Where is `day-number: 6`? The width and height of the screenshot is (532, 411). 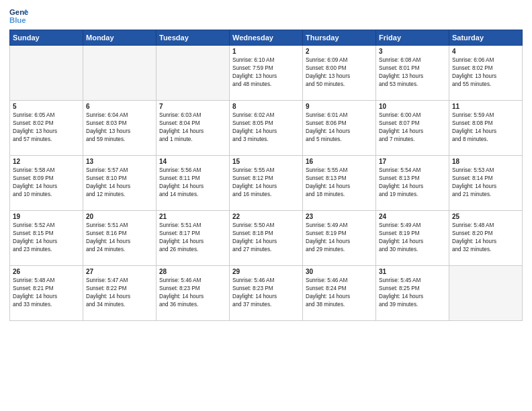 day-number: 6 is located at coordinates (120, 106).